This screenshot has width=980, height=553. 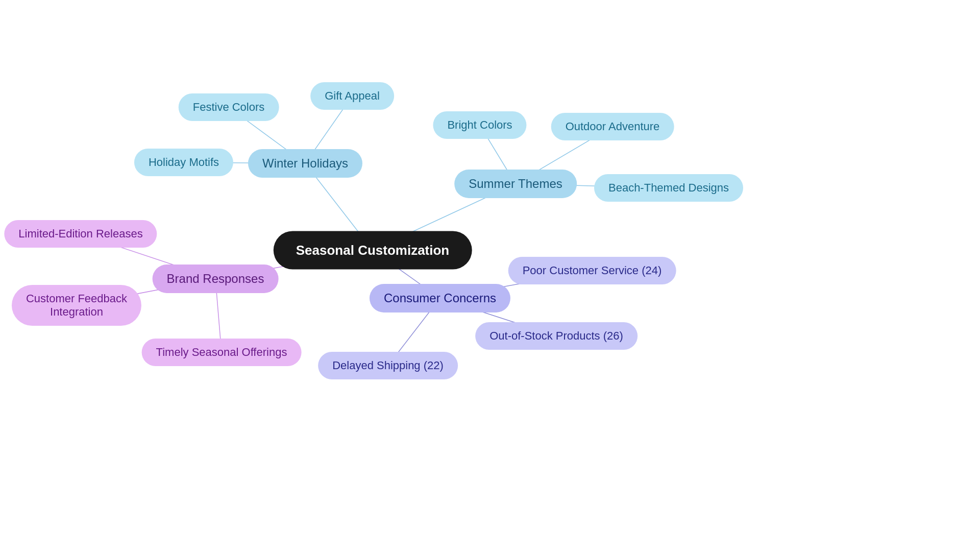 I want to click on node-bright-colors: Bright Colors, so click(x=480, y=125).